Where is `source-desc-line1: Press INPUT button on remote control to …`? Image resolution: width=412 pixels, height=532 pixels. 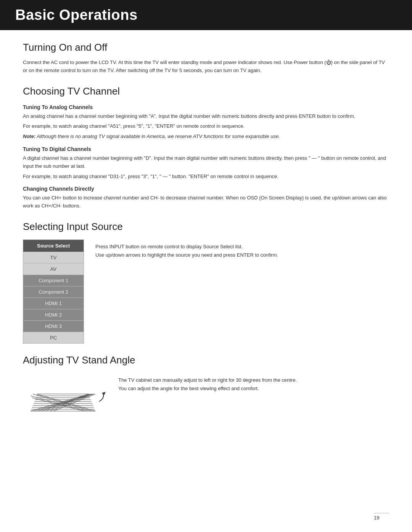 source-desc-line1: Press INPUT button on remote control to … is located at coordinates (242, 247).